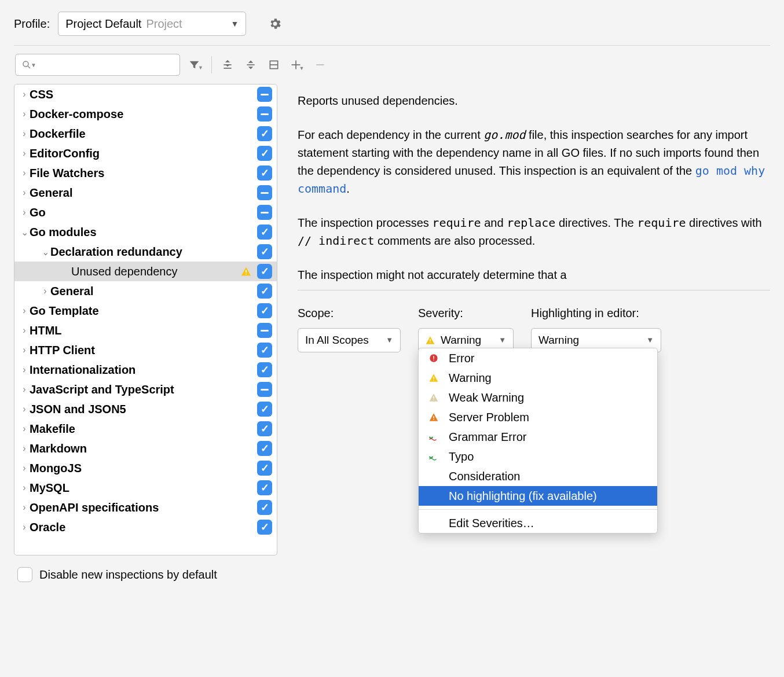 The width and height of the screenshot is (784, 677). What do you see at coordinates (144, 410) in the screenshot?
I see `tree-item-label: JSON and JSON5` at bounding box center [144, 410].